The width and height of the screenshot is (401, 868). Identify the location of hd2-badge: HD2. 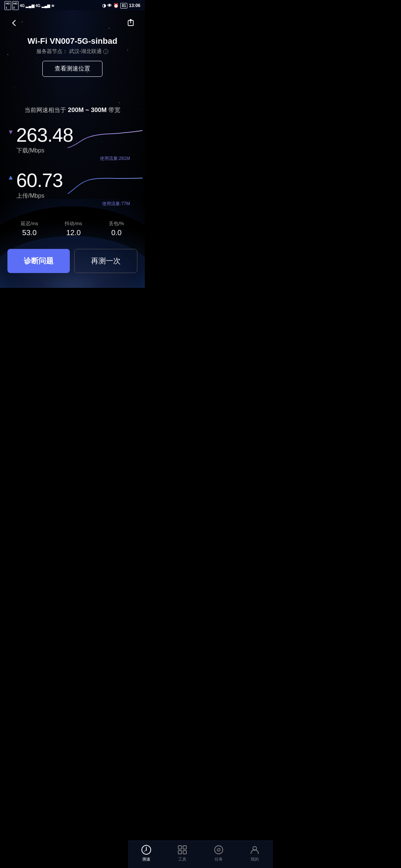
(16, 6).